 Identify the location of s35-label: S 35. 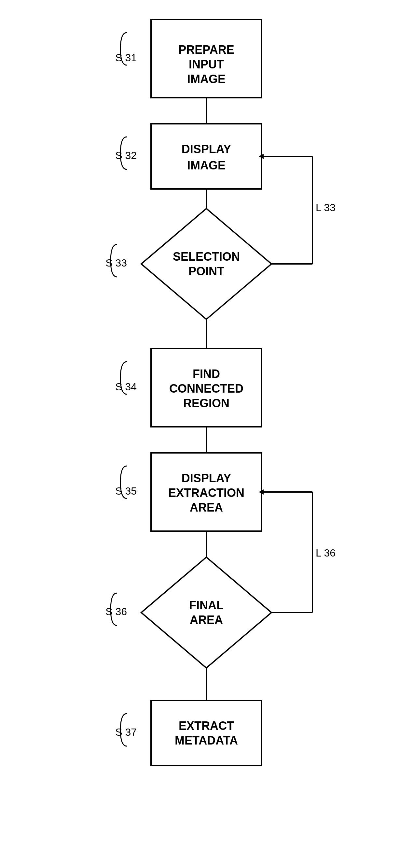
(126, 491).